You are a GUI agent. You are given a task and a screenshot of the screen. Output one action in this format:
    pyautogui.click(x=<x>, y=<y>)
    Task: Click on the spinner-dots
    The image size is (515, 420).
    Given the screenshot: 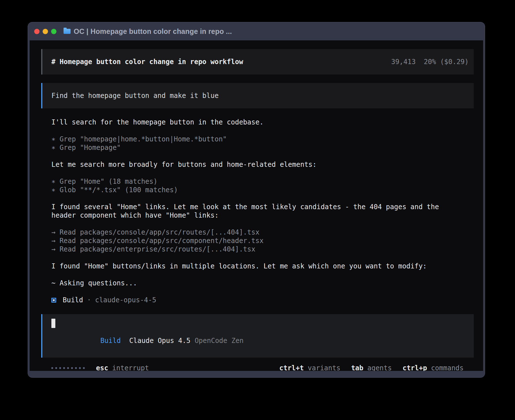 What is the action you would take?
    pyautogui.click(x=69, y=368)
    